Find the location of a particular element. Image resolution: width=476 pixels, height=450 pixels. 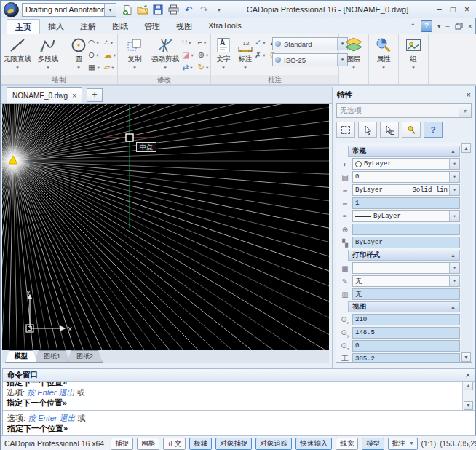

text-style-combo: Standard ▾ is located at coordinates (310, 44).